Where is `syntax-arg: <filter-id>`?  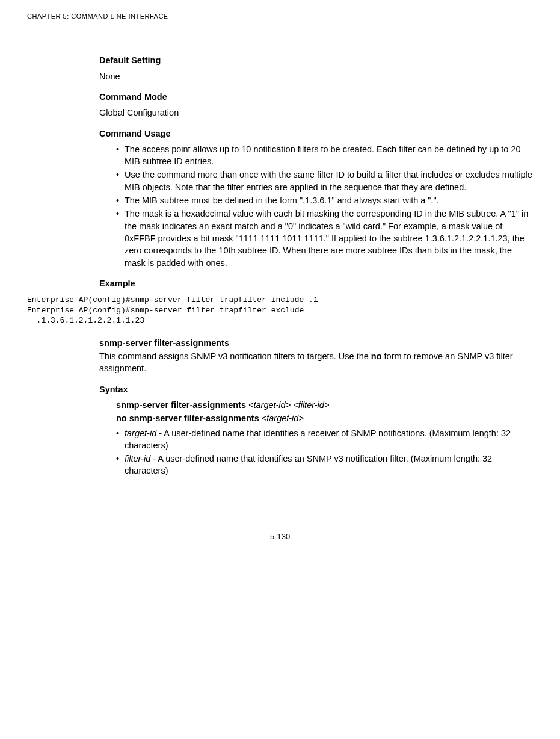
syntax-arg: <filter-id> is located at coordinates (311, 405).